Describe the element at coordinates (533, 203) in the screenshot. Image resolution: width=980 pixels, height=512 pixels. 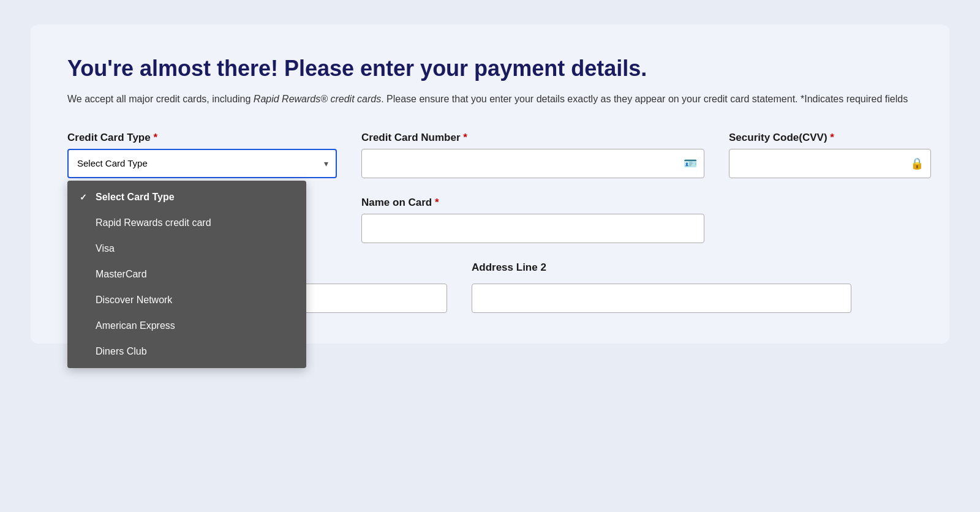
I see `name-label: Name on Card *` at that location.